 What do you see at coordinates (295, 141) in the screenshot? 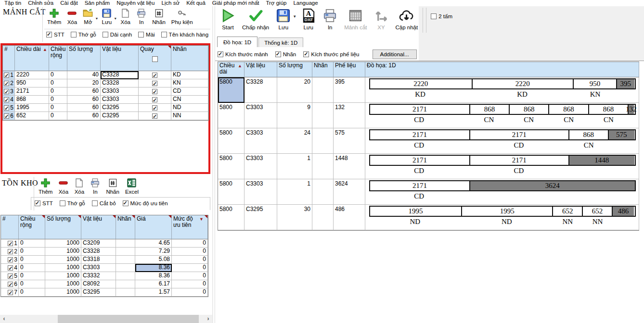
I see `qty-cell: 24` at bounding box center [295, 141].